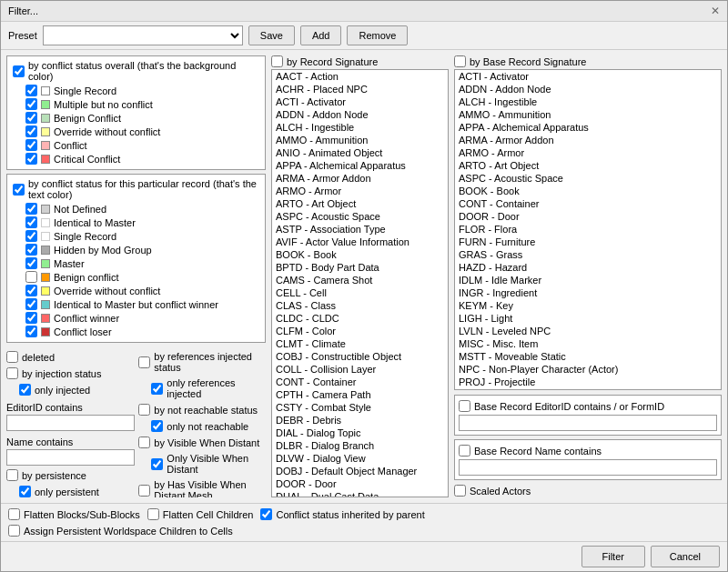  I want to click on editorid-input, so click(71, 423).